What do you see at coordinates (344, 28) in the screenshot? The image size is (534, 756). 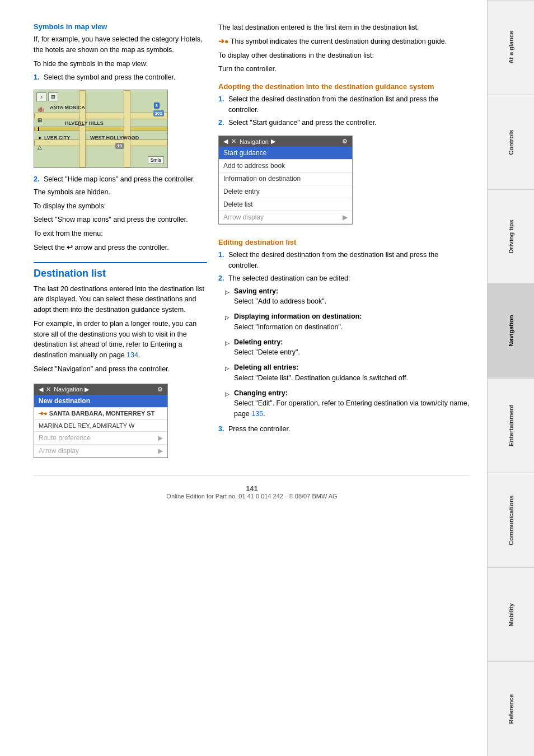 I see `dest-list-intro: The last destination entered is the firs…` at bounding box center [344, 28].